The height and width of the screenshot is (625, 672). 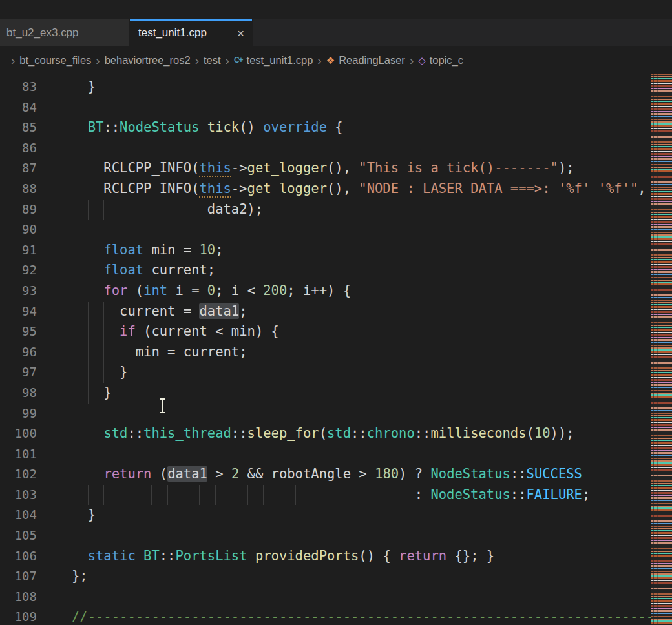 What do you see at coordinates (342, 168) in the screenshot?
I see `code-token: (),` at bounding box center [342, 168].